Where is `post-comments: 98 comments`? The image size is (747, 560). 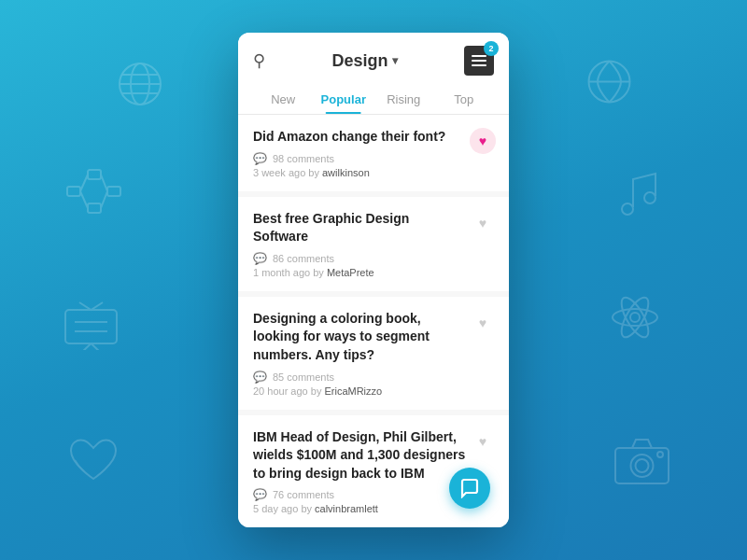
post-comments: 98 comments is located at coordinates (303, 159).